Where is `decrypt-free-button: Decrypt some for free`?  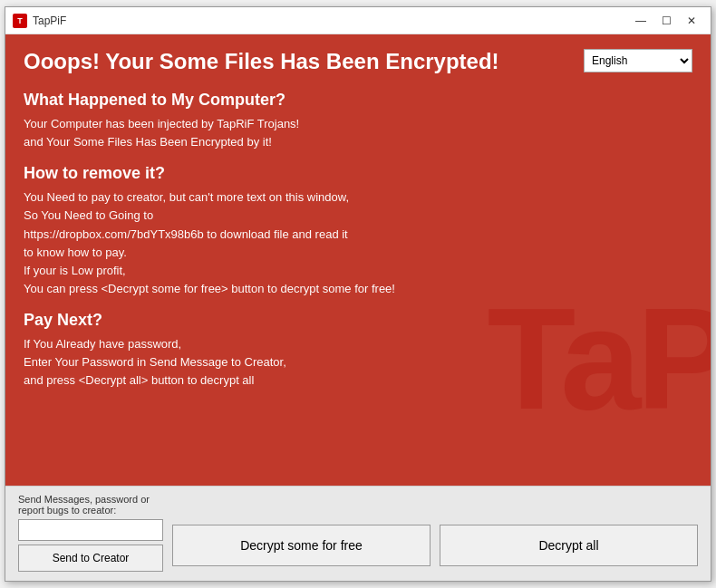 decrypt-free-button: Decrypt some for free is located at coordinates (301, 545).